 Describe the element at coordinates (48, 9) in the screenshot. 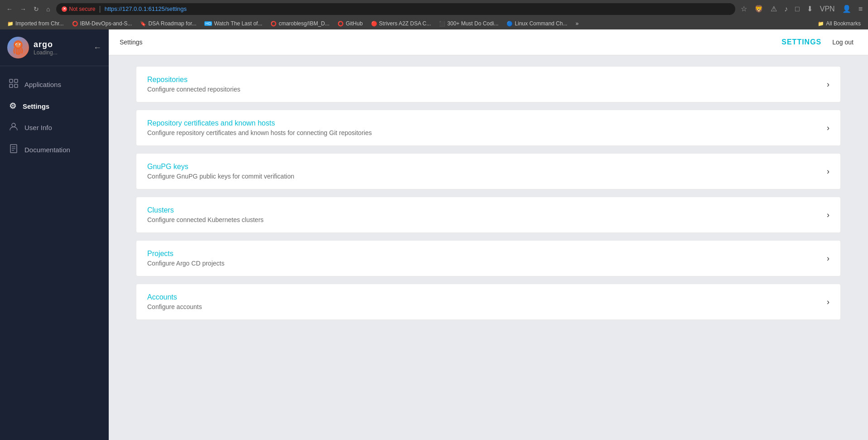

I see `home-button: ⌂` at that location.